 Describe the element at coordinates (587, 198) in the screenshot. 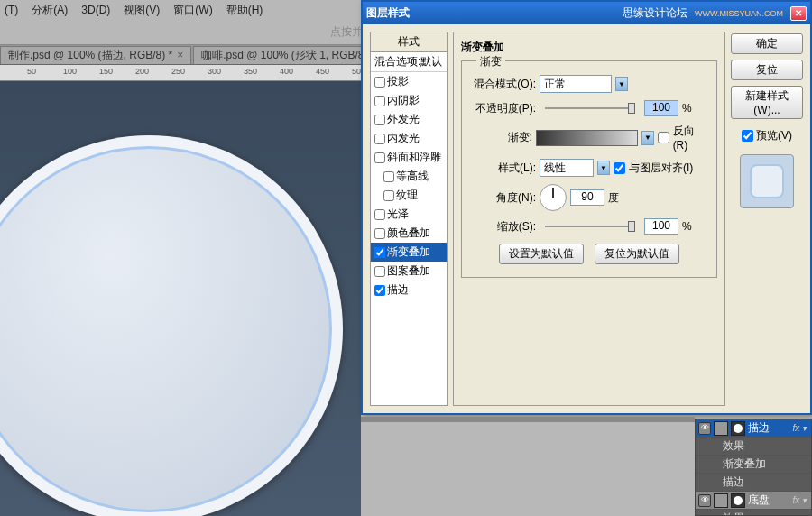

I see `angle-input: 90` at that location.